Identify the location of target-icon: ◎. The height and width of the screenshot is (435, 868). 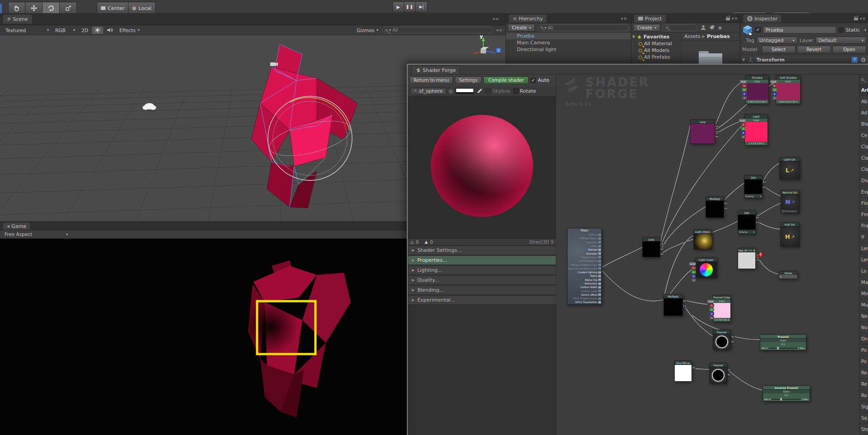
(451, 91).